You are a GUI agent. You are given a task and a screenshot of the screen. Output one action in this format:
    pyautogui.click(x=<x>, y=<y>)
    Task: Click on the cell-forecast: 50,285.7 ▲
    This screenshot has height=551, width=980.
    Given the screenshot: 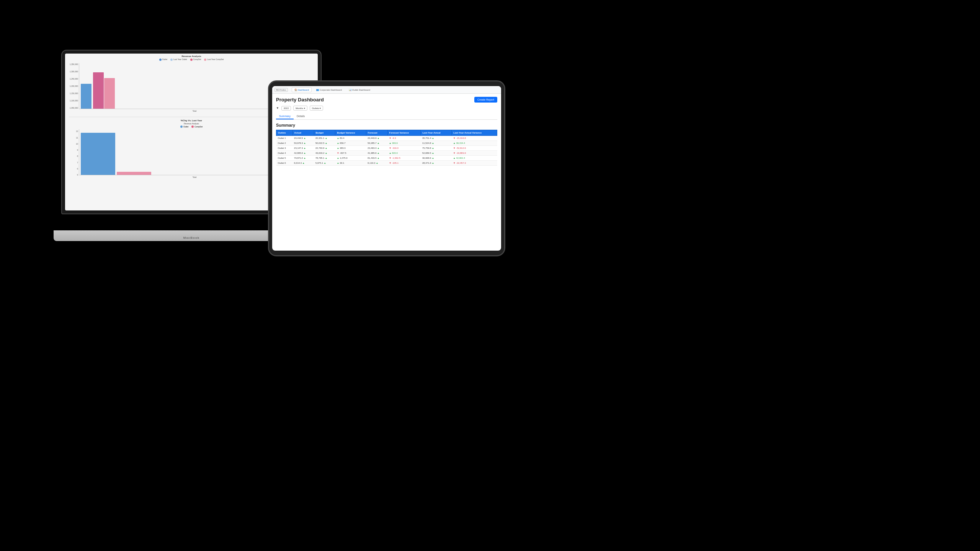 What is the action you would take?
    pyautogui.click(x=377, y=143)
    